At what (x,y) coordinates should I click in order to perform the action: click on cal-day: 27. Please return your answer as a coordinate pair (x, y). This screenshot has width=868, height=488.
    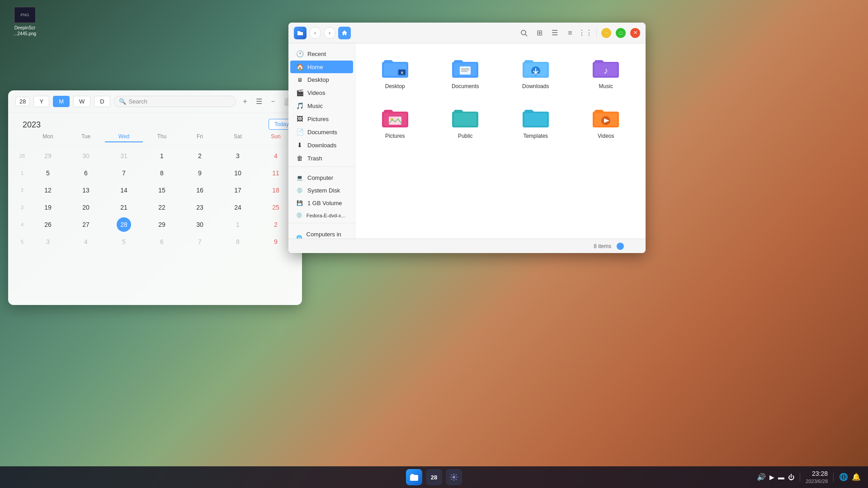
    Looking at the image, I should click on (86, 225).